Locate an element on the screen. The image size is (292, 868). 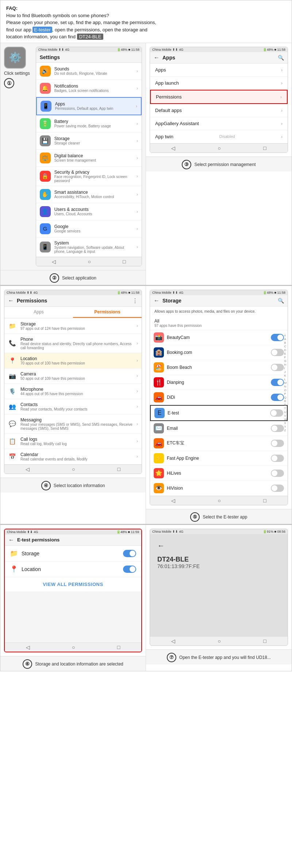
nav-sq-p4: □ is located at coordinates (265, 501).